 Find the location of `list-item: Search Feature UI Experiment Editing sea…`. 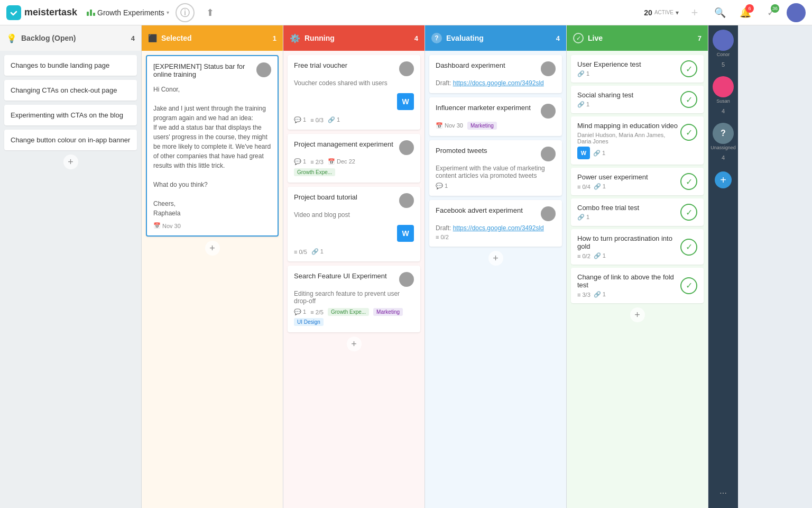

list-item: Search Feature UI Experiment Editing sea… is located at coordinates (354, 299).